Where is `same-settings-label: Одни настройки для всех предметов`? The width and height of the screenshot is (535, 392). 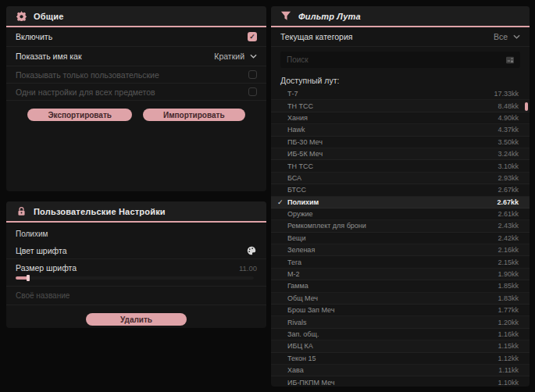 same-settings-label: Одни настройки для всех предметов is located at coordinates (86, 92).